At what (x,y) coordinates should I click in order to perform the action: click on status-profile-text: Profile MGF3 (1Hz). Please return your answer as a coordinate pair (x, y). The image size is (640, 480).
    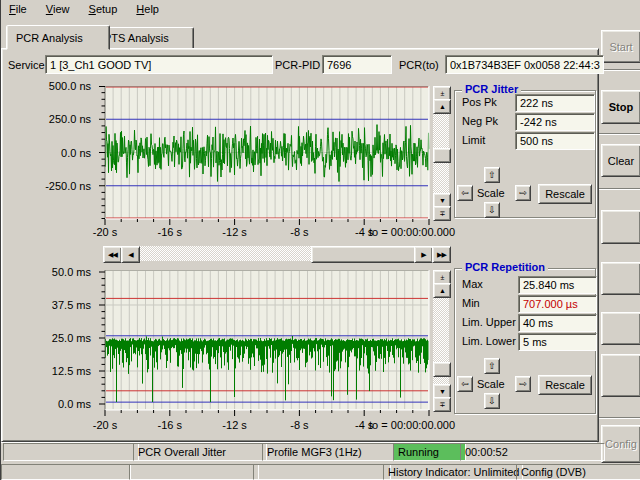
    Looking at the image, I should click on (314, 452).